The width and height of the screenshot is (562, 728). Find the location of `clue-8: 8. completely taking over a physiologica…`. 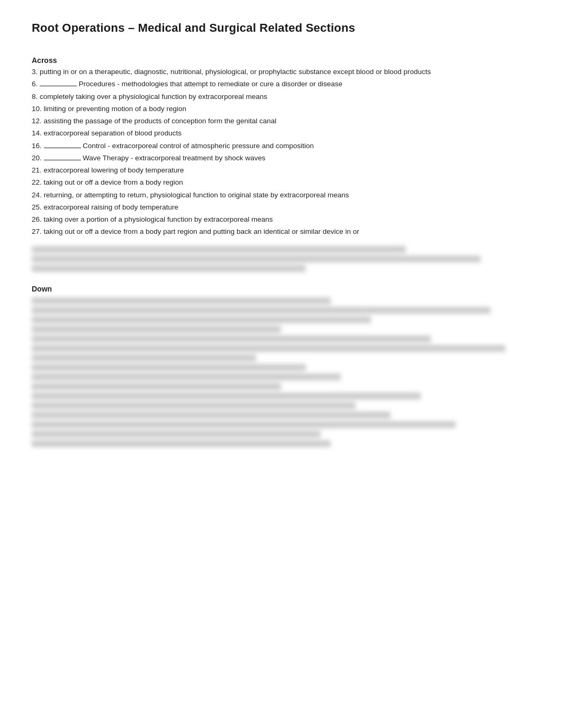

clue-8: 8. completely taking over a physiologica… is located at coordinates (281, 97).